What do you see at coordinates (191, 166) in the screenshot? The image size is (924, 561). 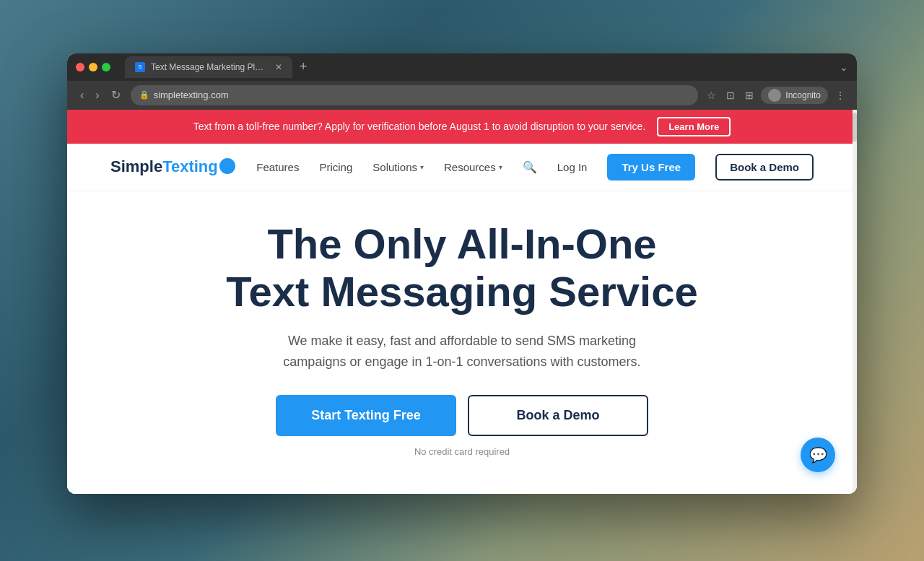 I see `logo-text-colored: Texting` at bounding box center [191, 166].